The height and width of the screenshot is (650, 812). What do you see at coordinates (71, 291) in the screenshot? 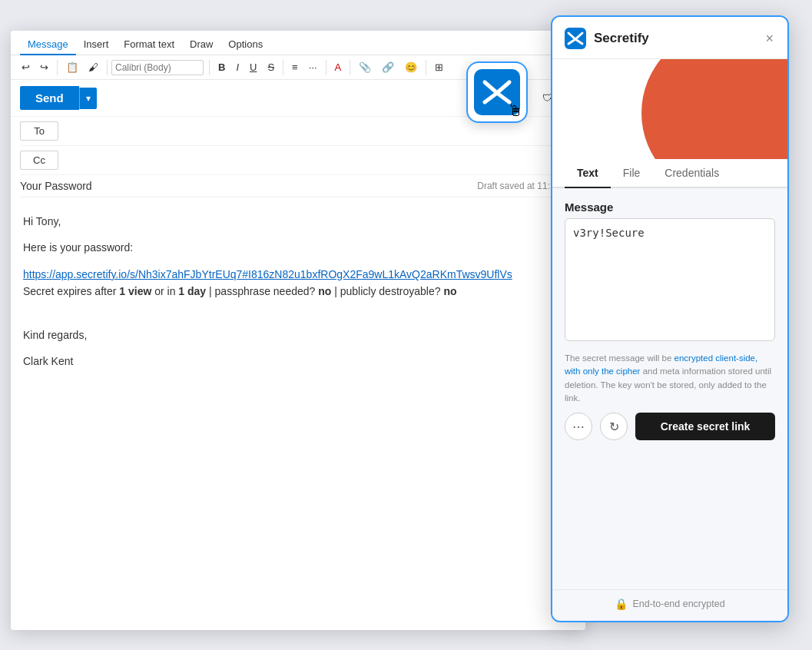
I see `expires-prefix: Secret expires after` at bounding box center [71, 291].